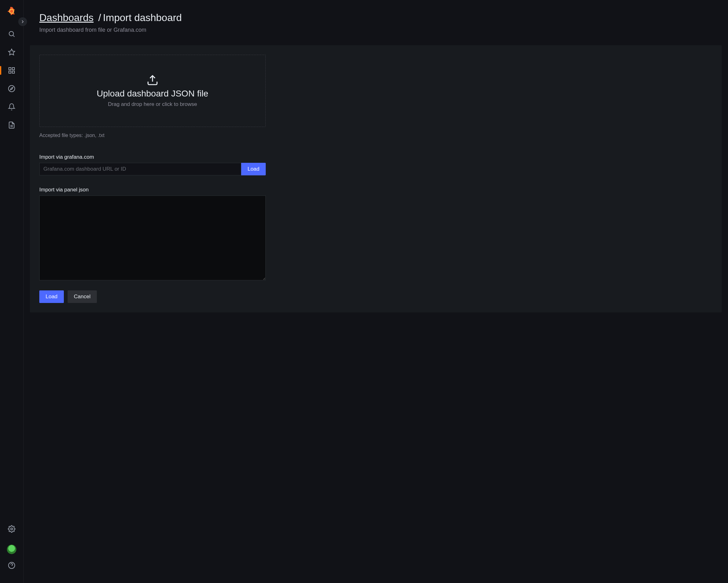 This screenshot has height=583, width=728. I want to click on load-button: Load, so click(51, 297).